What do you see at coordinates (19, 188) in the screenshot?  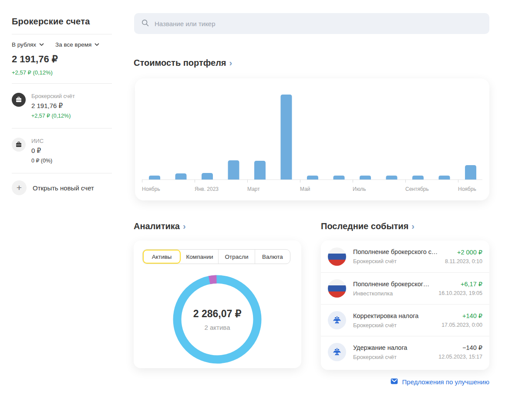 I see `plus-icon: +` at bounding box center [19, 188].